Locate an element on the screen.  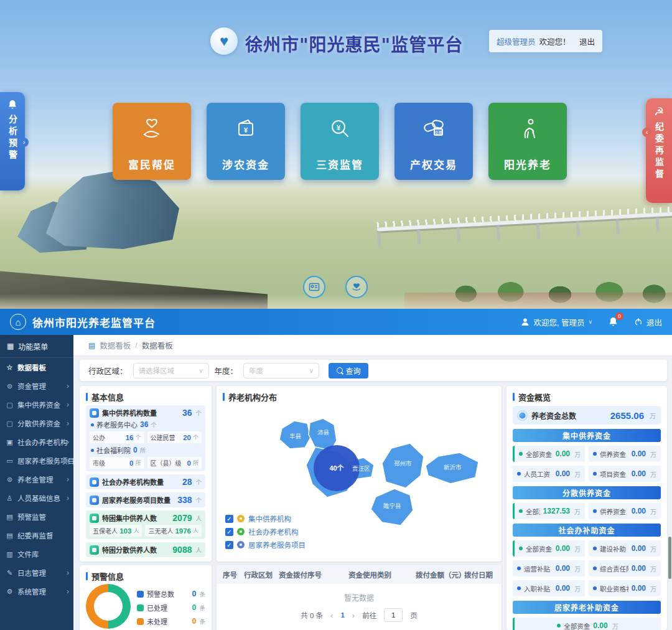
fund-cell: 项目资金 0.00 万 is located at coordinates (625, 474).